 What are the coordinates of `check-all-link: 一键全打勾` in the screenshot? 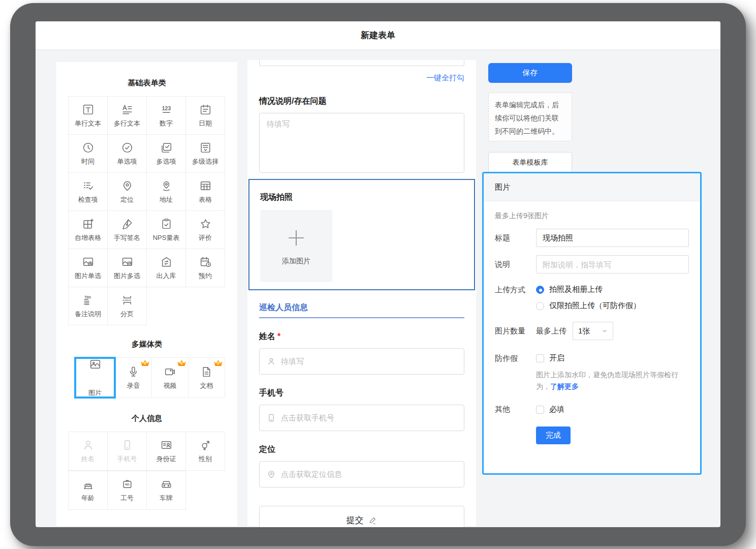 It's located at (362, 78).